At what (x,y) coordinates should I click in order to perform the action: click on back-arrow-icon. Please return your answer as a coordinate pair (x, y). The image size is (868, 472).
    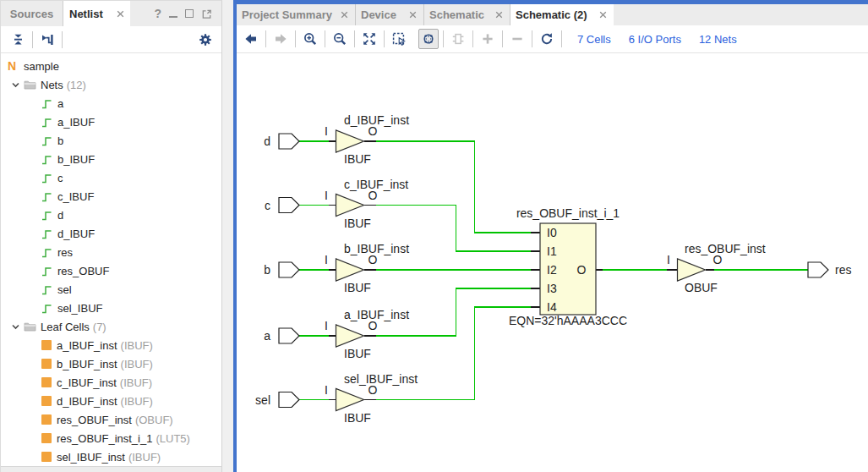
    Looking at the image, I should click on (251, 39).